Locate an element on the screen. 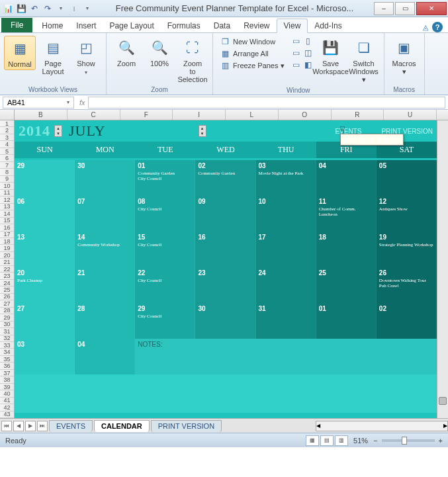  window-option-icon: ◧ is located at coordinates (308, 65).